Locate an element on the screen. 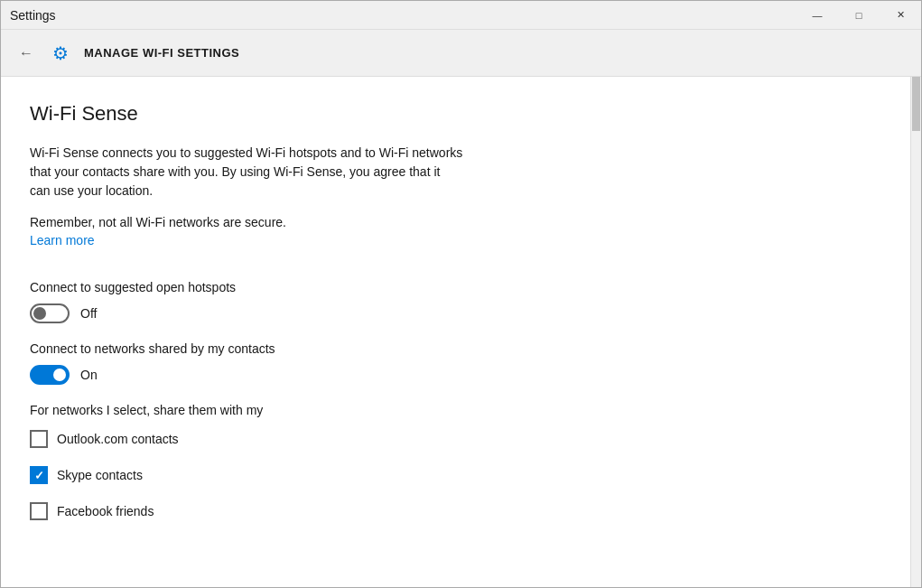 The width and height of the screenshot is (922, 588). checkbox-facebook is located at coordinates (39, 511).